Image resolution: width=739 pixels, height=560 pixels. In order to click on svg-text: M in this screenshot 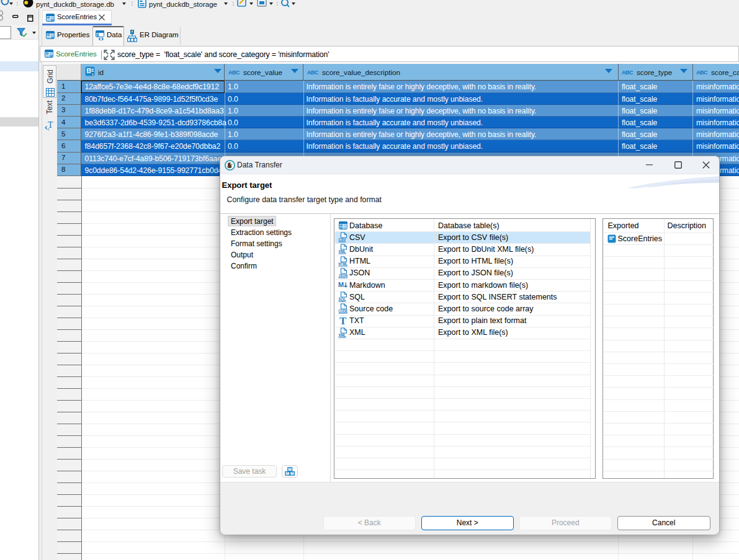, I will do `click(341, 285)`.